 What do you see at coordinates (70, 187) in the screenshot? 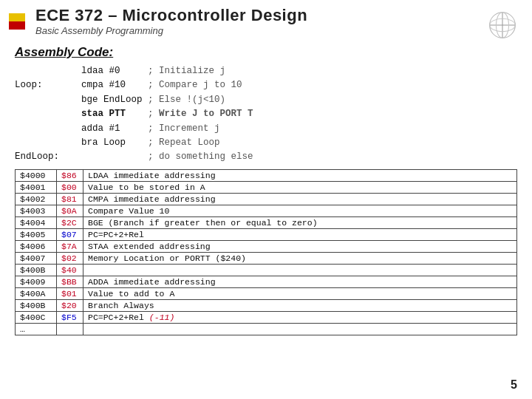
I see `mem-hex: $00` at bounding box center [70, 187].